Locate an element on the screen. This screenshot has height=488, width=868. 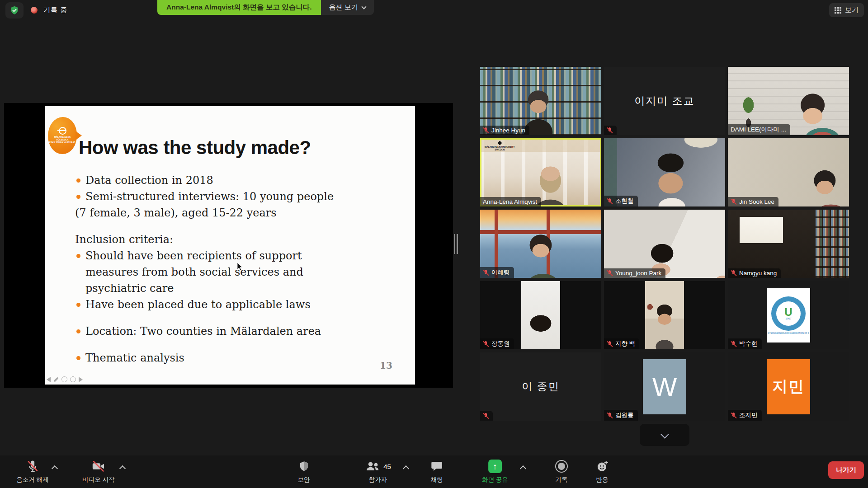
participant-display-name: 이 종민 is located at coordinates (541, 387).